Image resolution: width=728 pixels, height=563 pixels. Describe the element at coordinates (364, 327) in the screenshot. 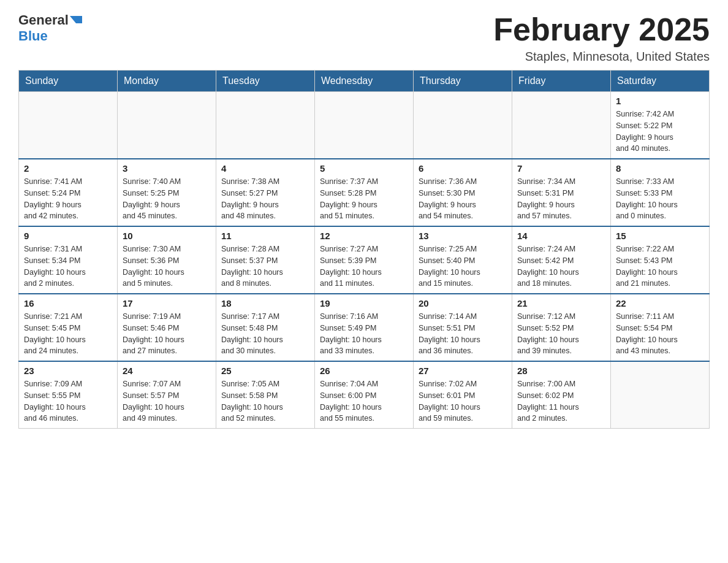

I see `calendar-week-row: 16Sunrise: 7:21 AM Sunset: 5:45 PM Dayli…` at that location.